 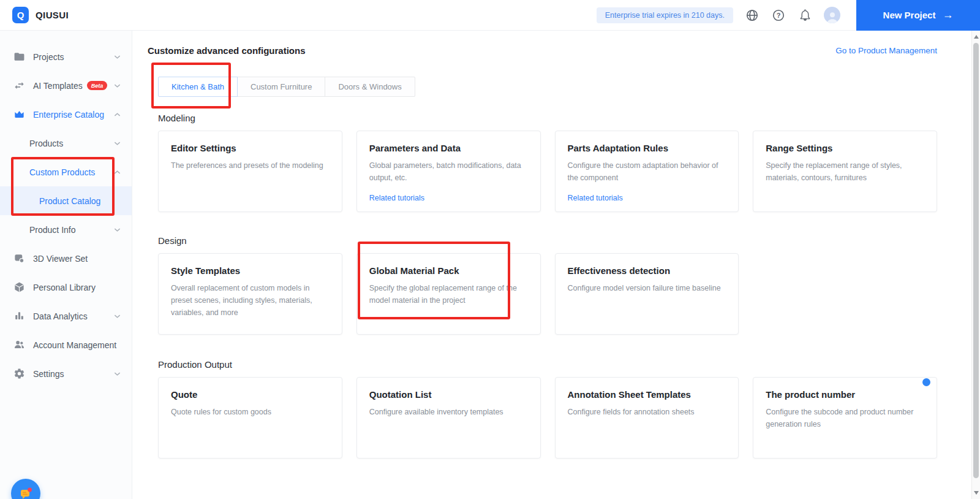 What do you see at coordinates (647, 395) in the screenshot?
I see `card-title: Annotation Sheet Templates` at bounding box center [647, 395].